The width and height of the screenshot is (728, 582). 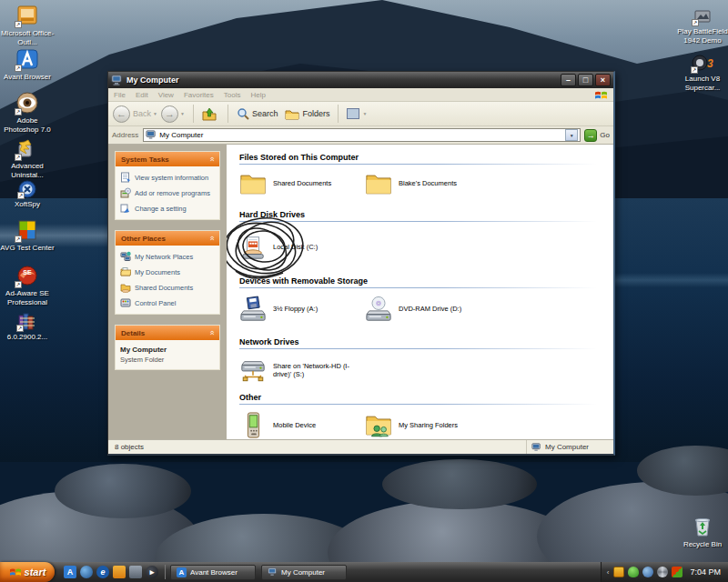 What do you see at coordinates (209, 115) in the screenshot?
I see `up-folder-icon` at bounding box center [209, 115].